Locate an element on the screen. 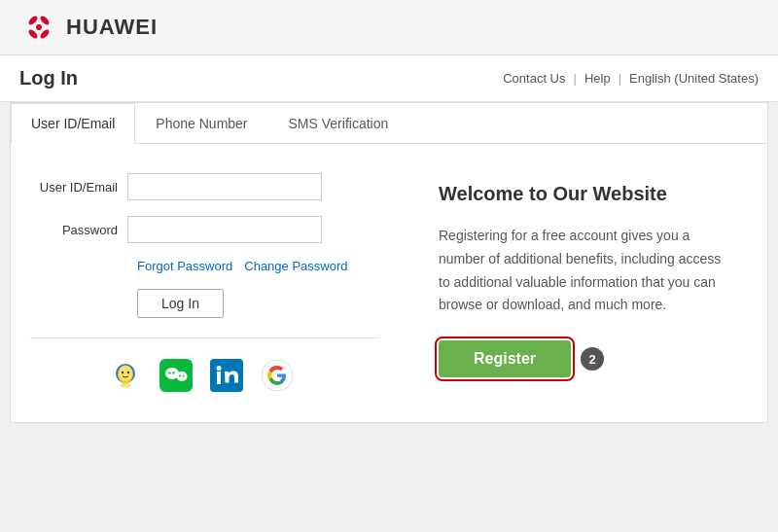  social-icons is located at coordinates (244, 375).